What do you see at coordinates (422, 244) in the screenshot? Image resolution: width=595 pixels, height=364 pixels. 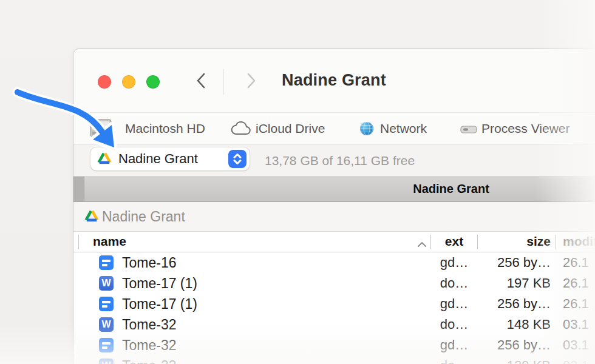 I see `sort-ascending-icon` at bounding box center [422, 244].